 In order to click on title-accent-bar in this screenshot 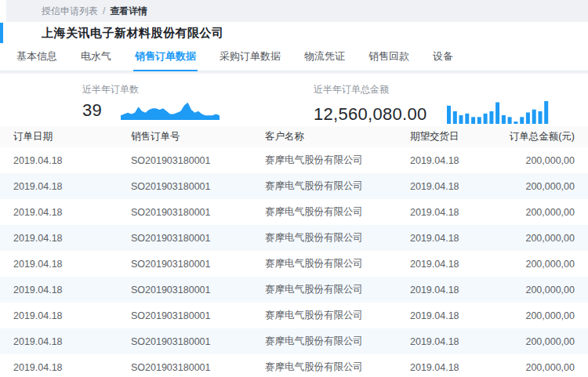, I will do `click(2, 33)`.